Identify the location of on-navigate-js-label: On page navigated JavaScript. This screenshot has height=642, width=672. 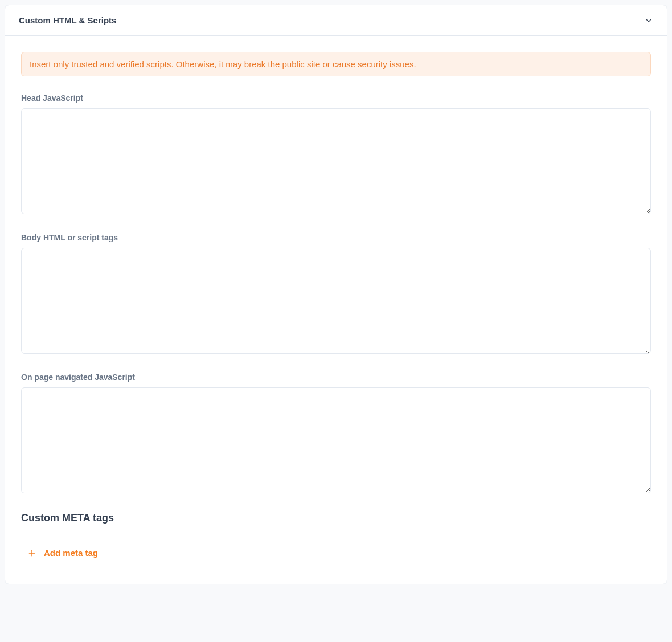
(336, 377).